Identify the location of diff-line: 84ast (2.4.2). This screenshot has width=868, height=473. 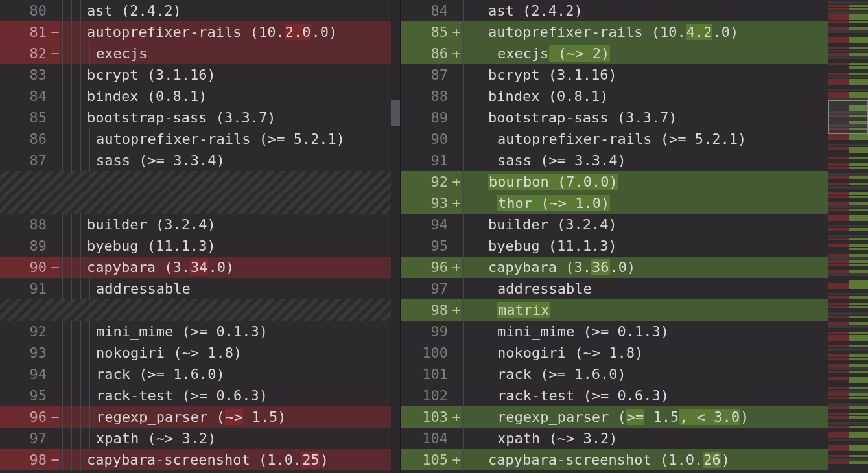
(615, 10).